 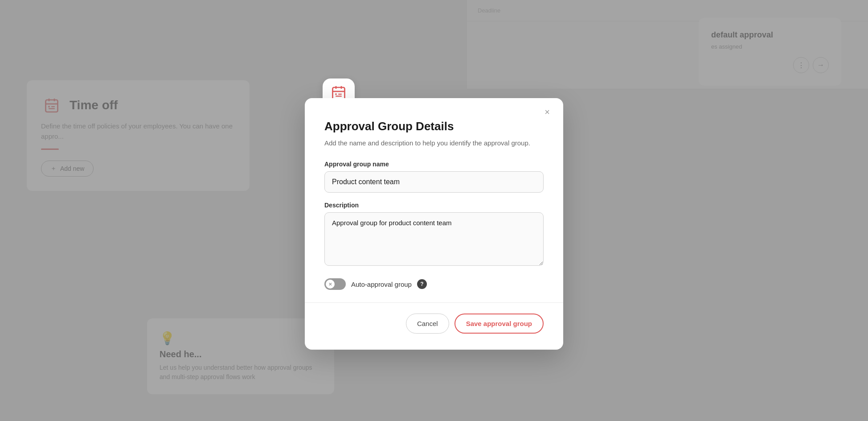 What do you see at coordinates (434, 284) in the screenshot?
I see `auto-approval-toggle-row: ✕ Auto-approval group ?` at bounding box center [434, 284].